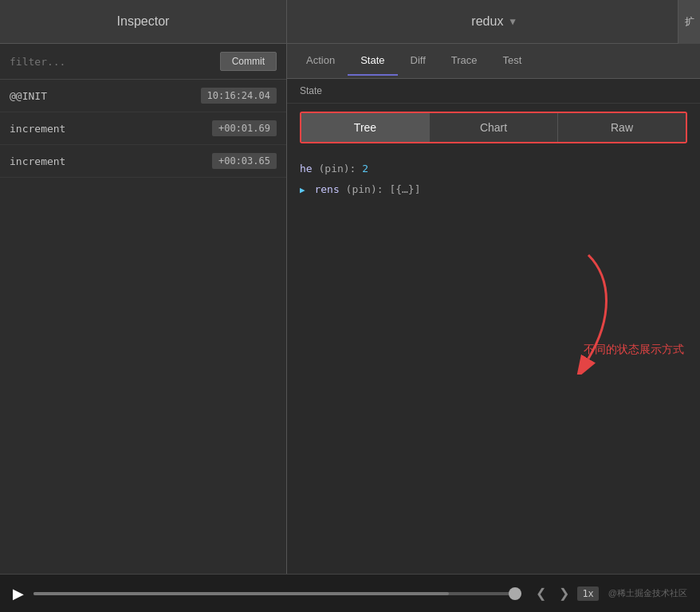 The width and height of the screenshot is (700, 612). What do you see at coordinates (144, 22) in the screenshot?
I see `inspector-section: Inspector` at bounding box center [144, 22].